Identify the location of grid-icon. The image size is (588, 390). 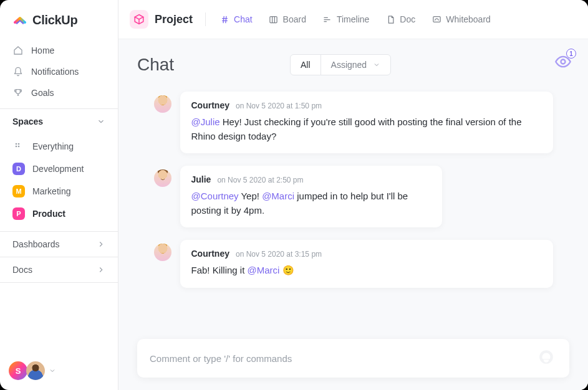
(19, 146).